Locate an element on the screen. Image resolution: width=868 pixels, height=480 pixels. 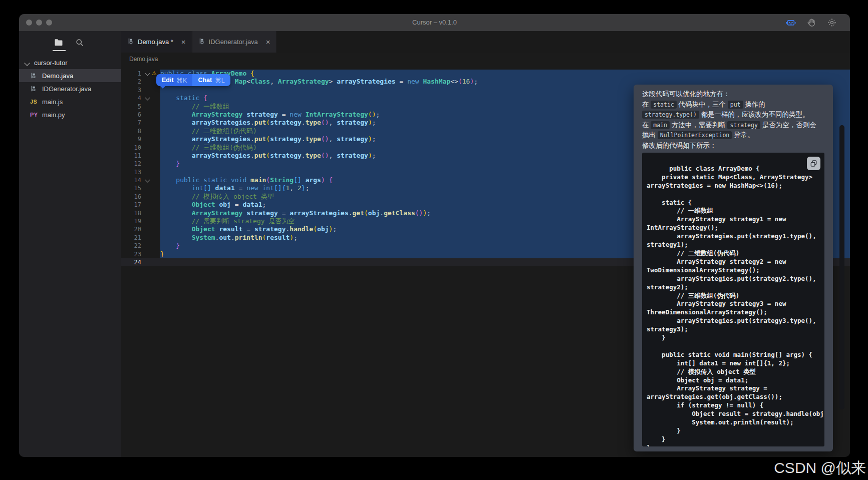
gutter: 9 is located at coordinates (141, 139).